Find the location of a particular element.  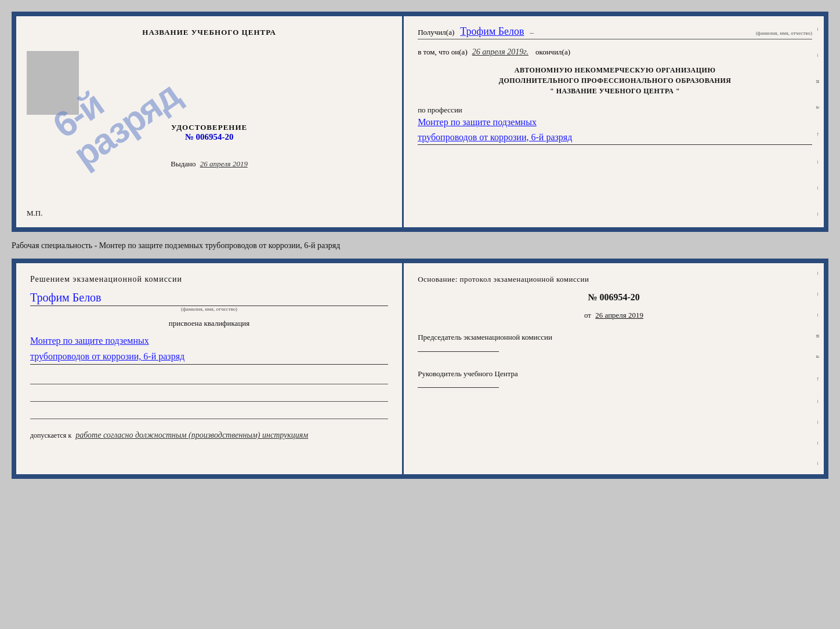

photo-placeholder is located at coordinates (53, 83).